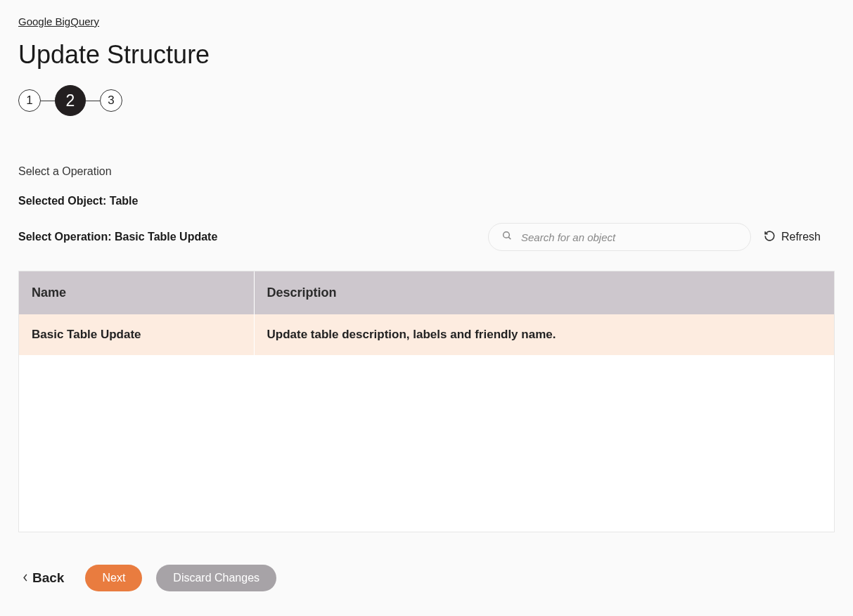 This screenshot has height=616, width=853. I want to click on refresh-button: Refresh, so click(799, 238).